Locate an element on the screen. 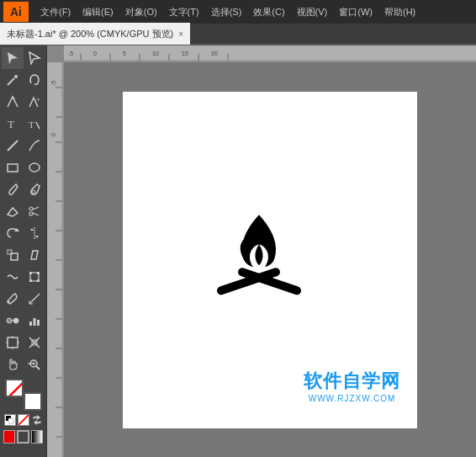 The image size is (476, 457). magic-wand-button is located at coordinates (13, 80).